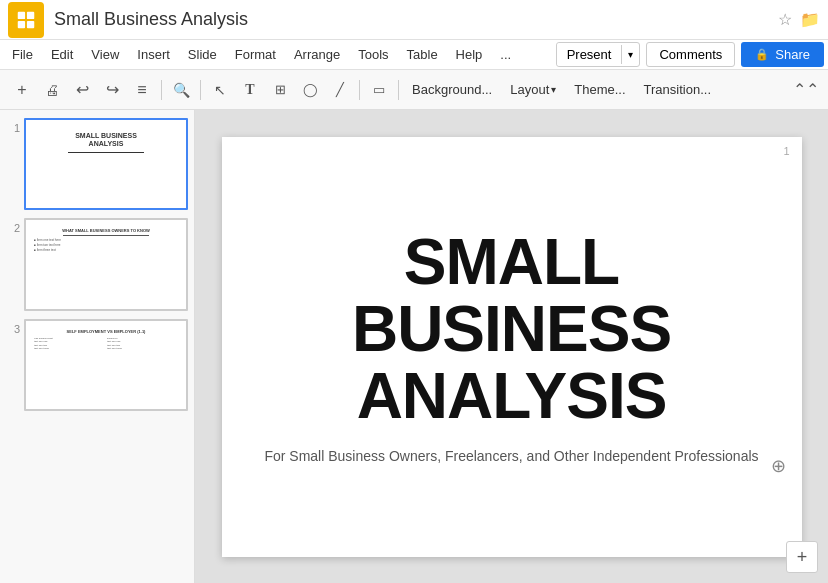  What do you see at coordinates (762, 54) in the screenshot?
I see `lock-icon: 🔒` at bounding box center [762, 54].